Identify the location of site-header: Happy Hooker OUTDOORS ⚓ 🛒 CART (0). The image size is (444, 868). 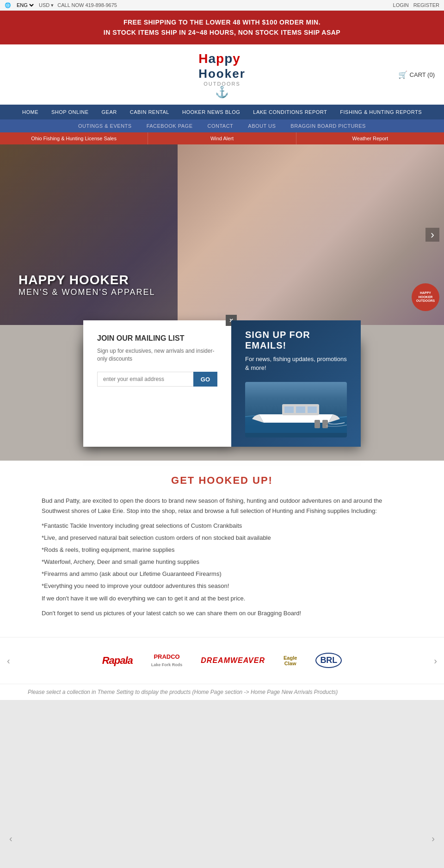
(222, 75).